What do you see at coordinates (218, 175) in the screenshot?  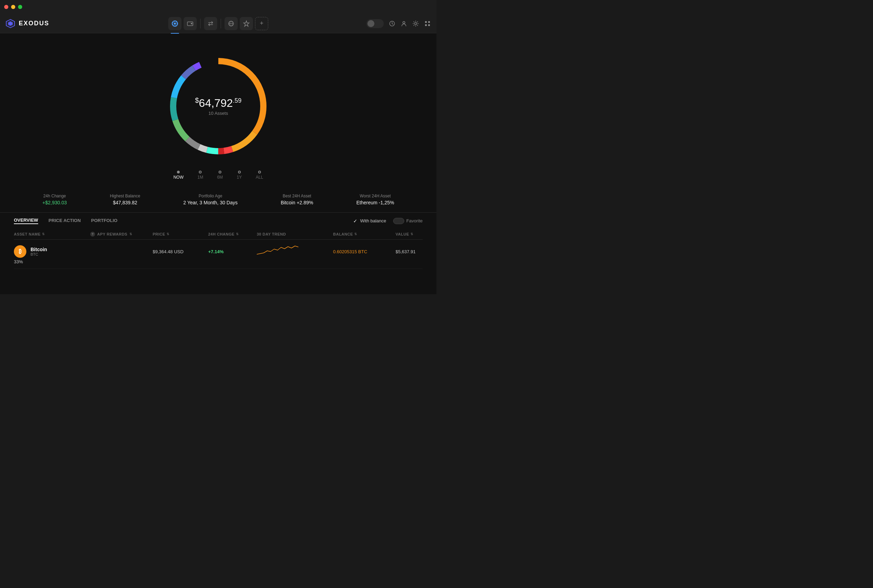 I see `timeline: NOW 1M 6M 1Y ALL` at bounding box center [218, 175].